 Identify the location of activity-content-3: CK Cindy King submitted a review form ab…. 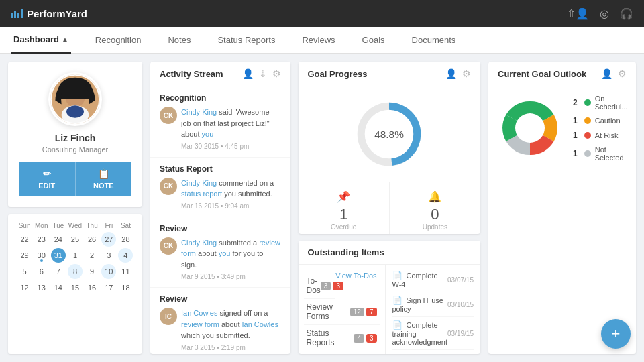
(220, 259).